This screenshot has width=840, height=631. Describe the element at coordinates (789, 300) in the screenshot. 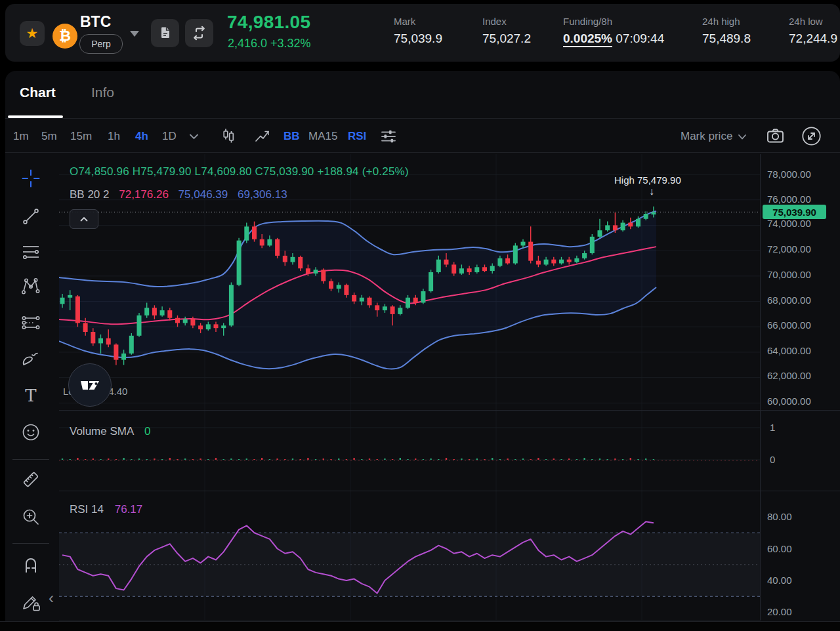

I see `axis-tick: 68,000.00` at that location.